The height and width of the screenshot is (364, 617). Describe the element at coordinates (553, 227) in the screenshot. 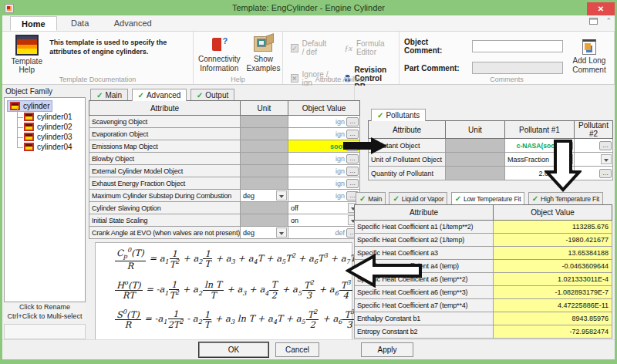

I see `value-cell: 113285.676` at that location.